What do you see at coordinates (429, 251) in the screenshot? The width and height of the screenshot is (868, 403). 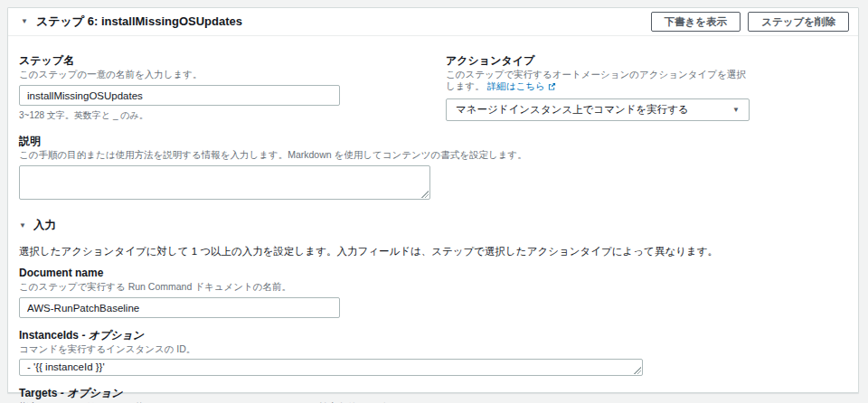 I see `input-section-intro: 選択したアクションタイプに対して 1 つ以上の入力を設定します。入力フィールドは…` at bounding box center [429, 251].